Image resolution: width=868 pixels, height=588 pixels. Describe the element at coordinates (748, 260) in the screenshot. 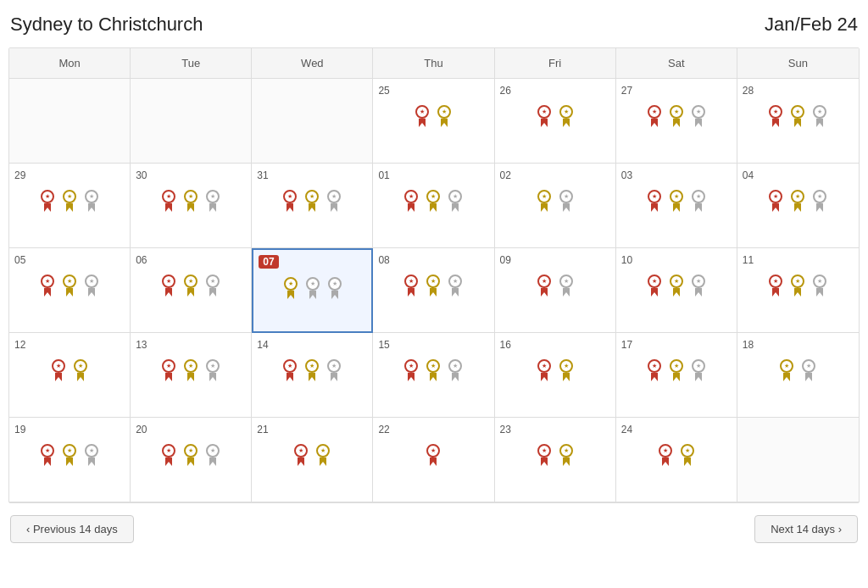

I see `cell-date: 11` at that location.